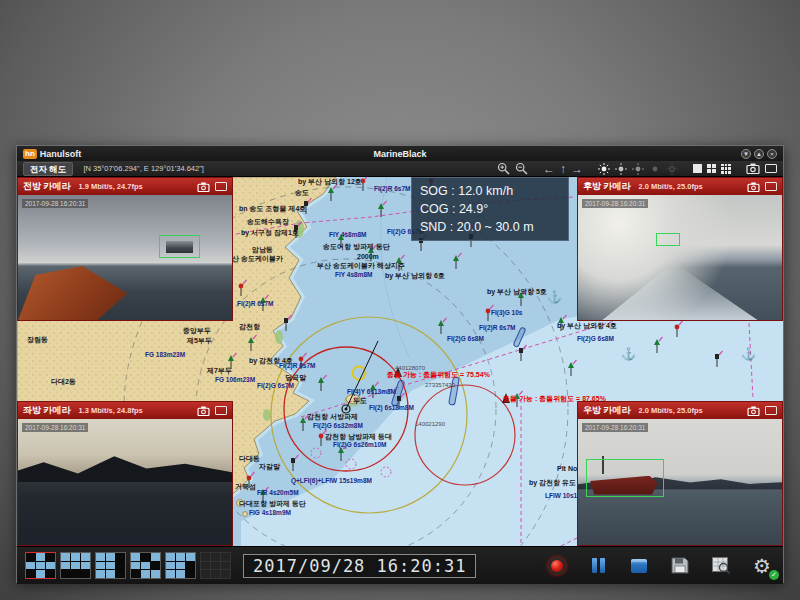  What do you see at coordinates (490, 209) in the screenshot?
I see `navigation-info-box: SOG : 12.0 km/h COG : 24.9° SND : 20.0 ~…` at bounding box center [490, 209].